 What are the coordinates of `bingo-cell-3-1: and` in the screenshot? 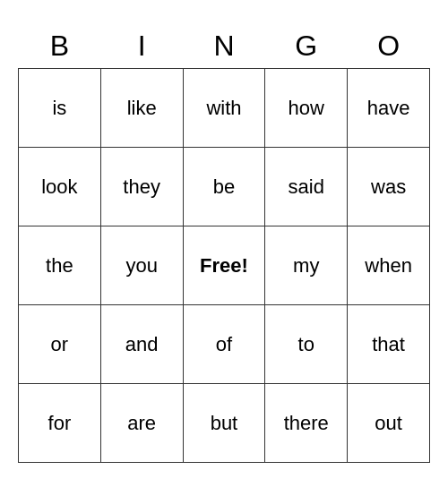 It's located at (142, 345).